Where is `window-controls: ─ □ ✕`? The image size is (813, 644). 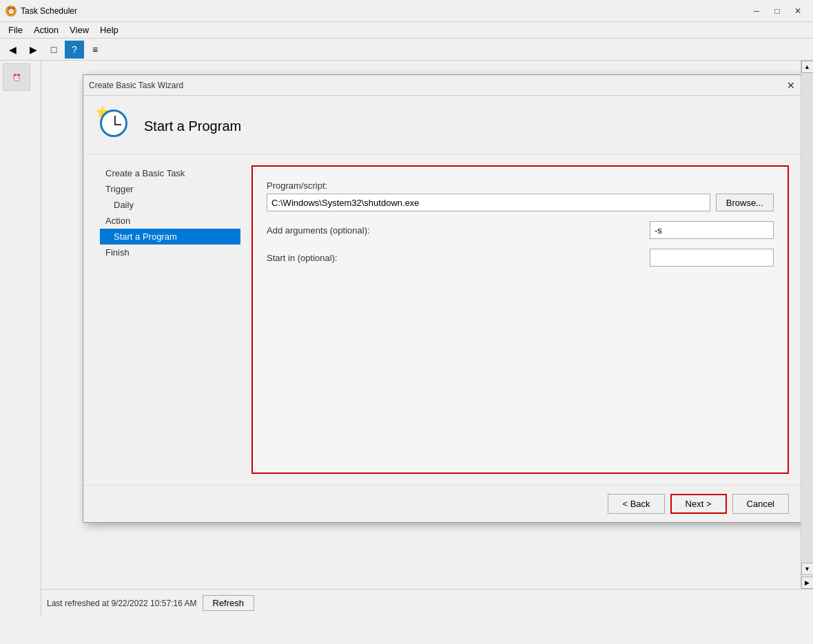
window-controls: ─ □ ✕ is located at coordinates (777, 11).